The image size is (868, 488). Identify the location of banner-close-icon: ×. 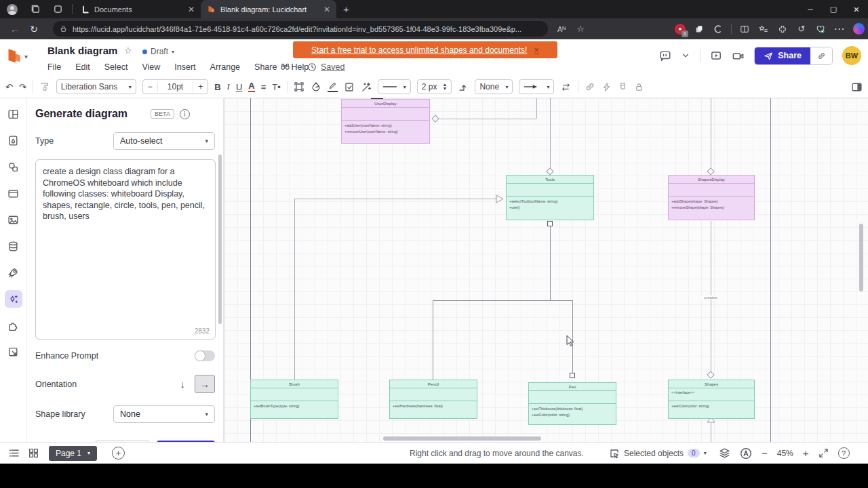
(536, 50).